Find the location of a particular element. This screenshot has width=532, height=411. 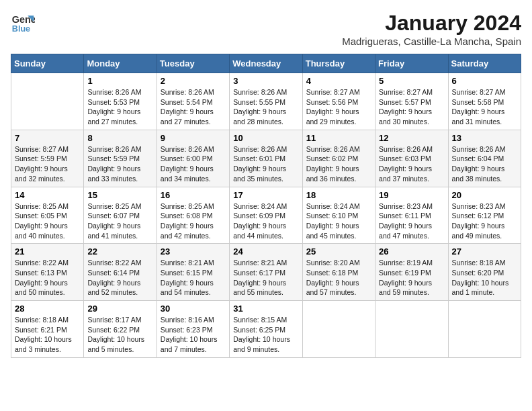

day-info: Sunrise: 8:22 AMSunset: 6:14 PMDaylight:… is located at coordinates (120, 278).